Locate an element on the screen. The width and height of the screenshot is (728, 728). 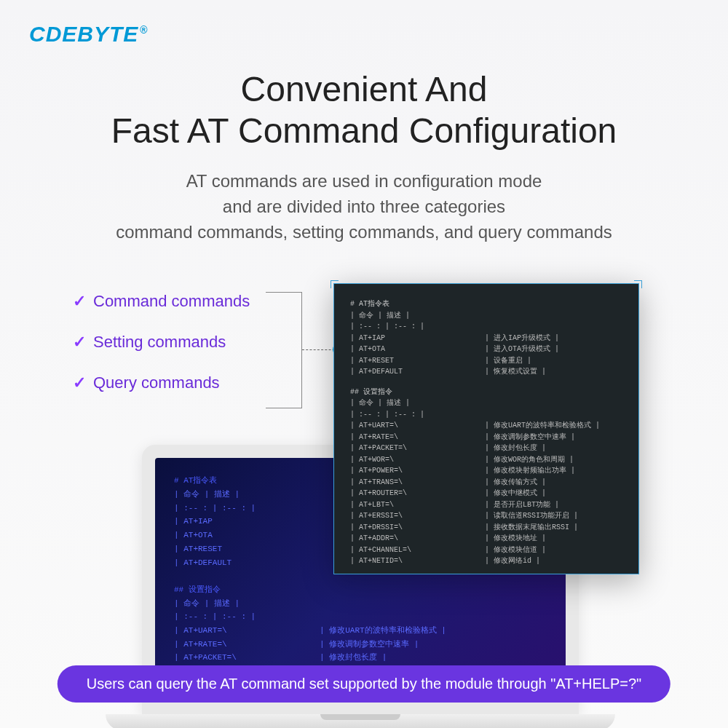
brand-logo: CDEBYTE® is located at coordinates (89, 34).